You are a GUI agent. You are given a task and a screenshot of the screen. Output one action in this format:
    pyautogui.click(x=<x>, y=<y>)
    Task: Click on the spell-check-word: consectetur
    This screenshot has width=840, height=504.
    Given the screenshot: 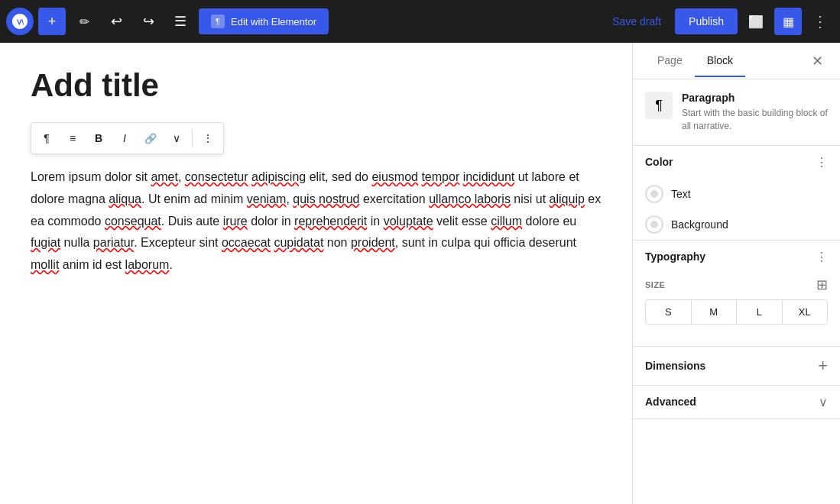 What is the action you would take?
    pyautogui.click(x=217, y=177)
    